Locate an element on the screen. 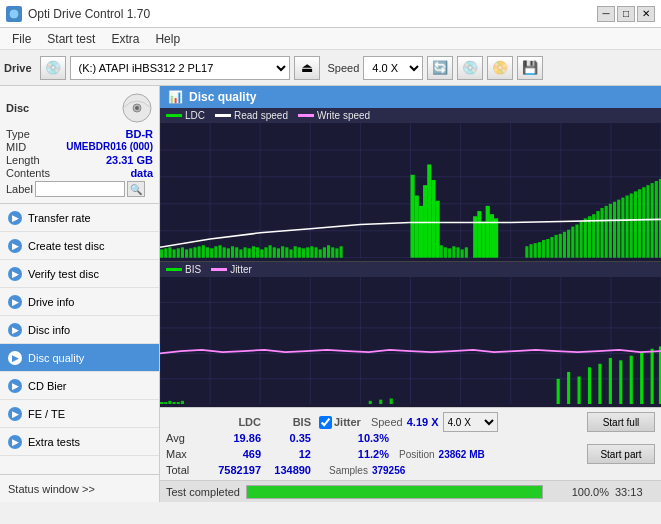  start-buttons: Start full is located at coordinates (621, 422).